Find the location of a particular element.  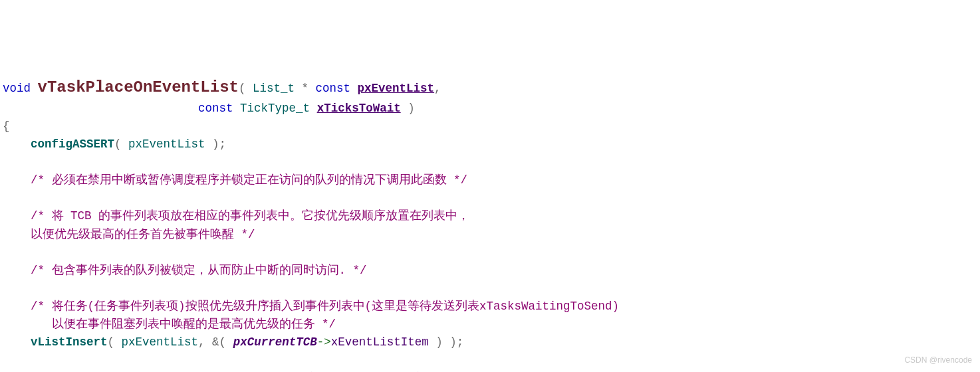

comma: , is located at coordinates (437, 88).